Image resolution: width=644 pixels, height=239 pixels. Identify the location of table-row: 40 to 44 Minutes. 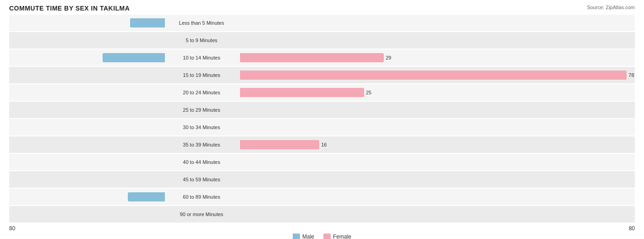
(322, 162).